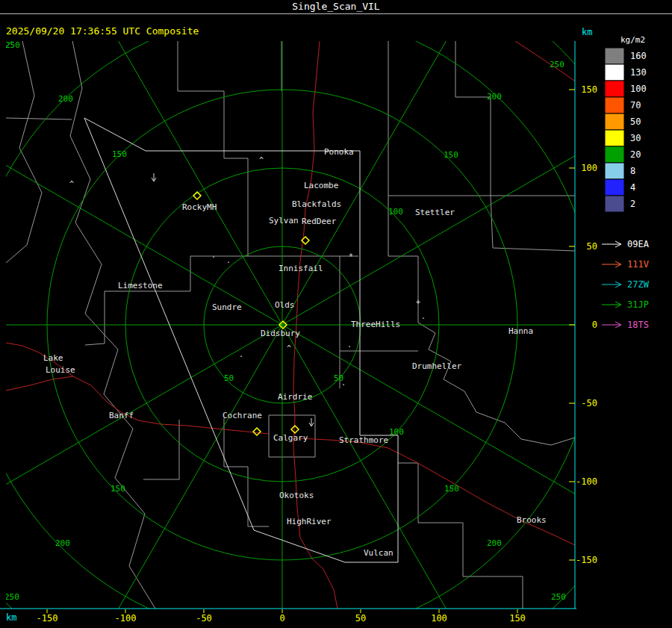 The width and height of the screenshot is (672, 628). I want to click on city-label-sylvan: Sylvan, so click(284, 221).